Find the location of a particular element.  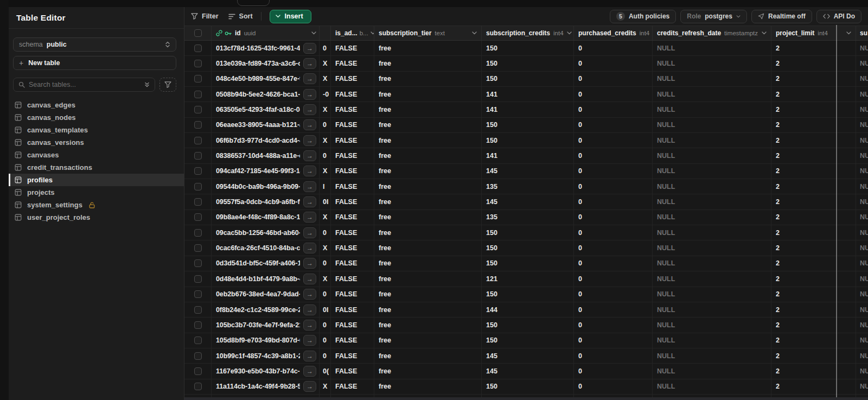

table-row: 0f8b24e2-c1c2-4589-99ce-2c52d... → 0I FA… is located at coordinates (526, 310).